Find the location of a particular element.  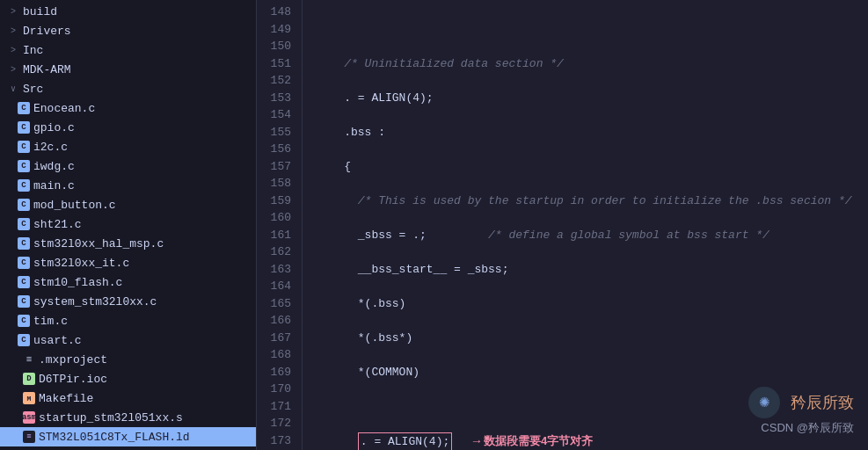

sidebar-item-tim: C tim.c is located at coordinates (128, 321).